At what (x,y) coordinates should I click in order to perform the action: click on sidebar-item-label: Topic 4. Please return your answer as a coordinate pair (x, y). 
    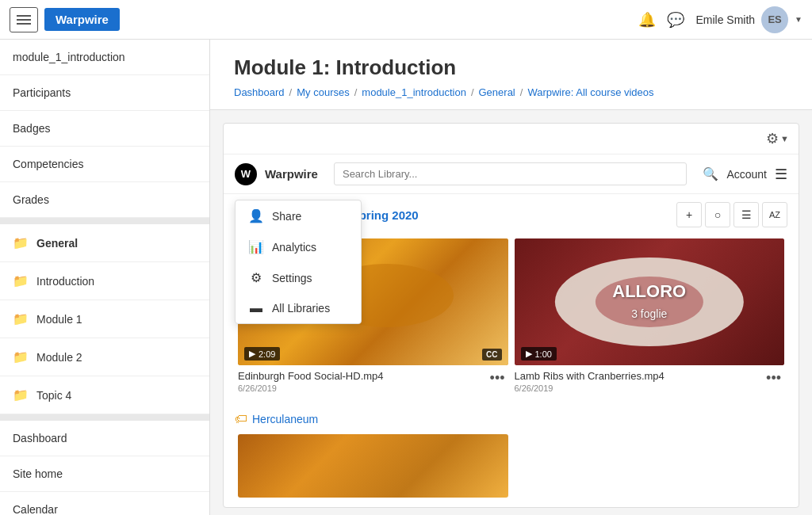
    Looking at the image, I should click on (54, 395).